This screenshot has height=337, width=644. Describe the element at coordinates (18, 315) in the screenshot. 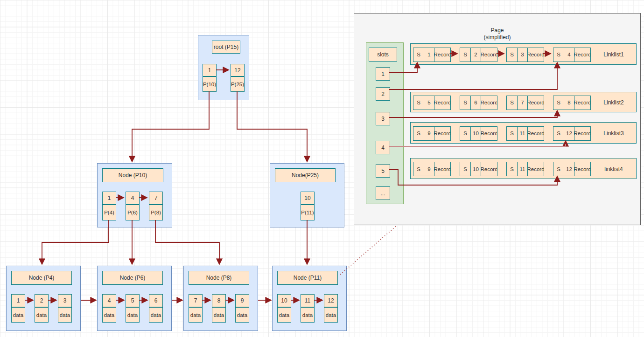

I see `node-p4-cell-0-sub: data` at that location.